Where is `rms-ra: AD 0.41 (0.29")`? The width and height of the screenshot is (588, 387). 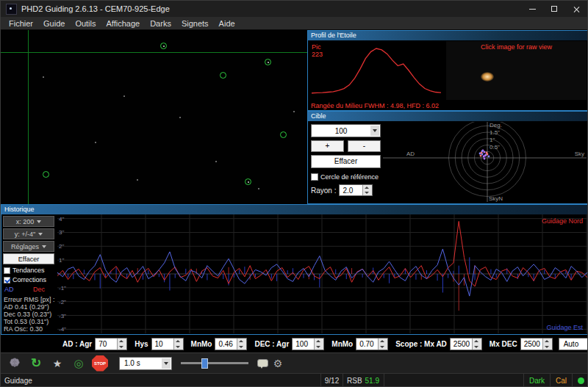
rms-ra: AD 0.41 (0.29") is located at coordinates (31, 307).